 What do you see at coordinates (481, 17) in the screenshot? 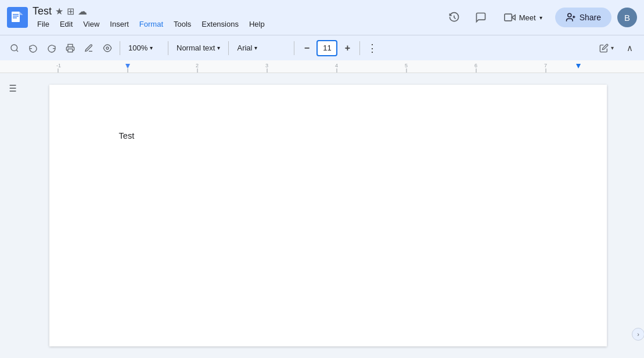
I see `comments-button` at bounding box center [481, 17].